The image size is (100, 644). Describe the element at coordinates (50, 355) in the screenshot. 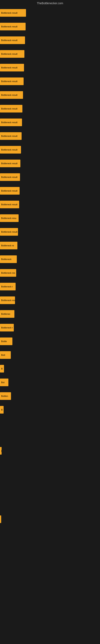

I see `bar-row: Bott` at that location.